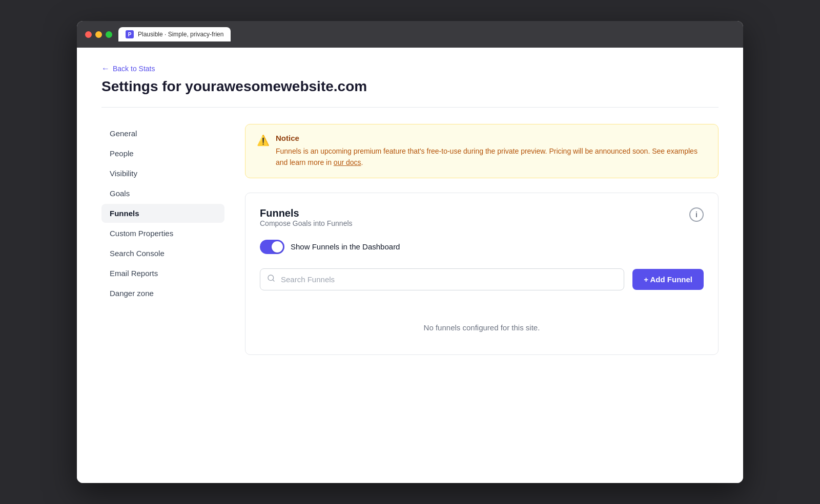 The image size is (820, 504). Describe the element at coordinates (410, 108) in the screenshot. I see `divider` at that location.